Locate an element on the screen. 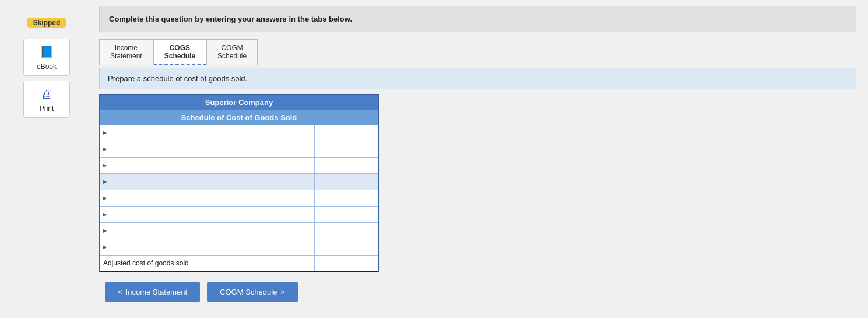  row4-label is located at coordinates (207, 182).